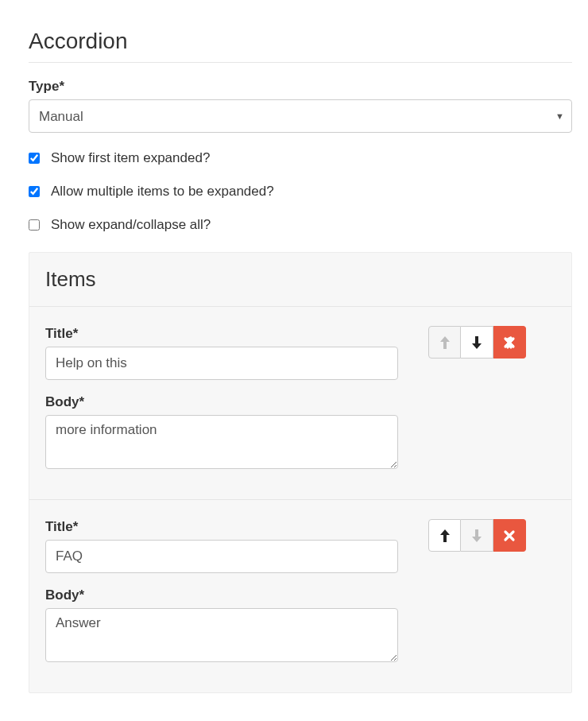 The image size is (588, 721). Describe the element at coordinates (222, 442) in the screenshot. I see `item-body-textarea: more information` at that location.